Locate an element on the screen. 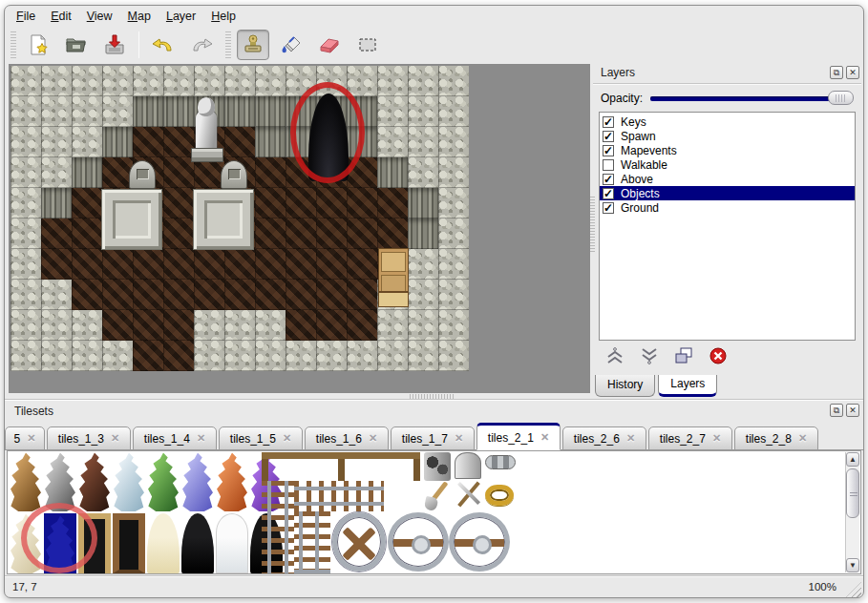  redo-button is located at coordinates (201, 45).